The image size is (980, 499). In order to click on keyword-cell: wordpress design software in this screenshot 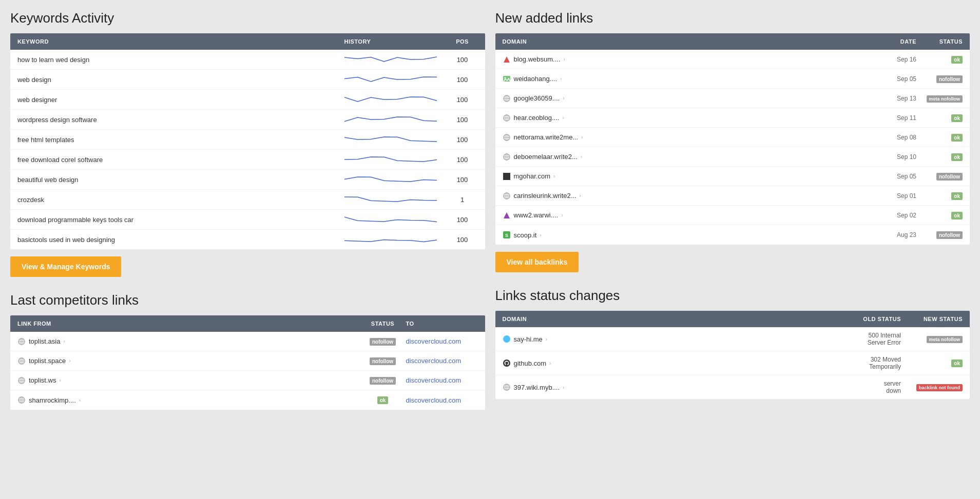, I will do `click(181, 120)`.